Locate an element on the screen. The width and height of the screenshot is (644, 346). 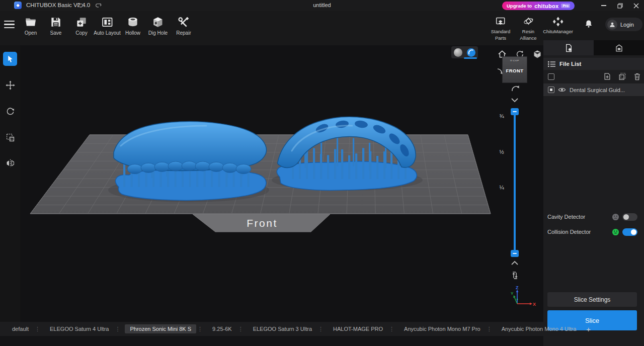
add-file-icon is located at coordinates (607, 76).